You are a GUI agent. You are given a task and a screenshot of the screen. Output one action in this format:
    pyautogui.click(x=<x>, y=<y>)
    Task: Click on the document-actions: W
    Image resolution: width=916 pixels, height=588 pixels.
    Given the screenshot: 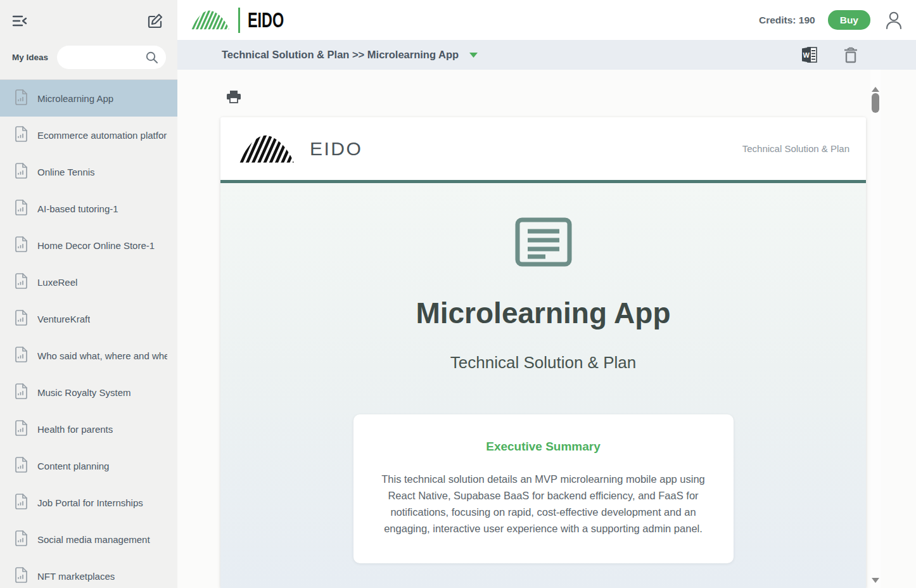 What is the action you would take?
    pyautogui.click(x=851, y=54)
    